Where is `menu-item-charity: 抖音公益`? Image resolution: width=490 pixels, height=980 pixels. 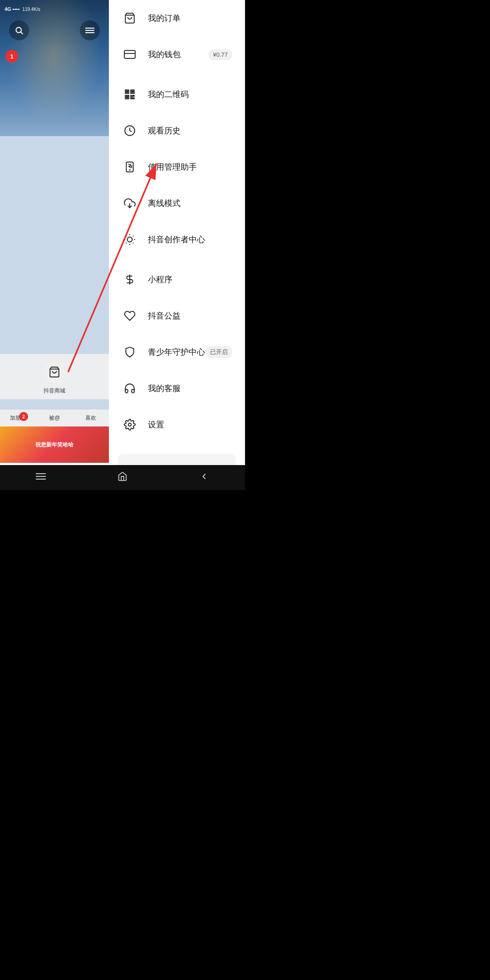
menu-item-charity: 抖音公益 is located at coordinates (177, 316).